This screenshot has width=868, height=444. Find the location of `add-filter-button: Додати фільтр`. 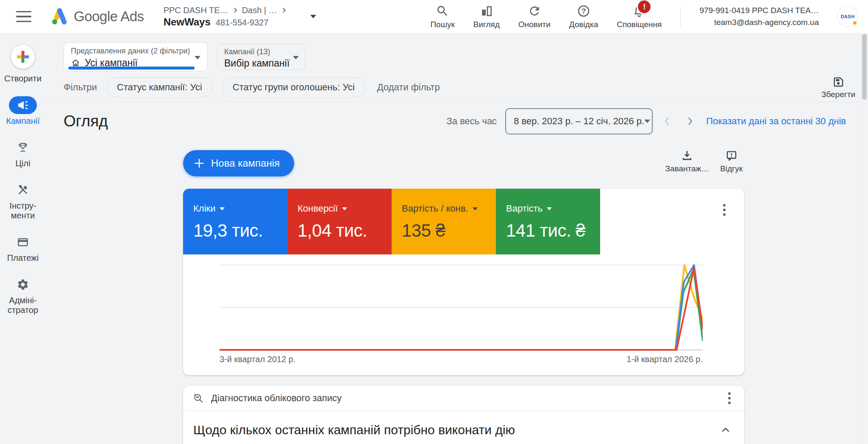

add-filter-button: Додати фільтр is located at coordinates (409, 87).